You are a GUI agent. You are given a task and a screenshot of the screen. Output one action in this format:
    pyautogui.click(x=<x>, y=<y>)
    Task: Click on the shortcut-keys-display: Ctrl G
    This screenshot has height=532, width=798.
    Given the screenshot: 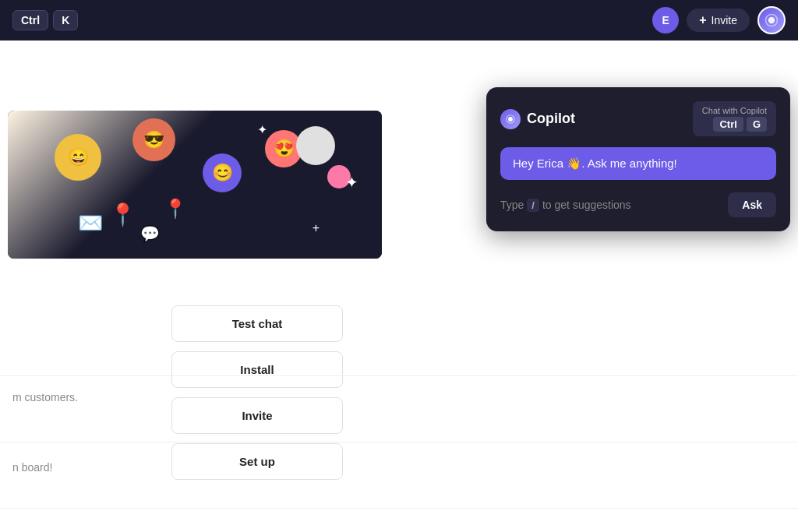 What is the action you would take?
    pyautogui.click(x=740, y=125)
    